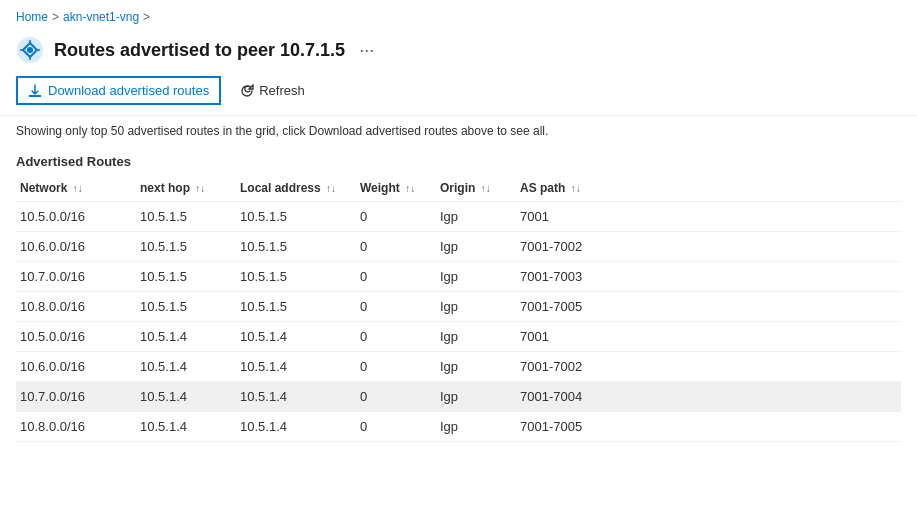  What do you see at coordinates (146, 17) in the screenshot?
I see `breadcrumb-sep2: >` at bounding box center [146, 17].